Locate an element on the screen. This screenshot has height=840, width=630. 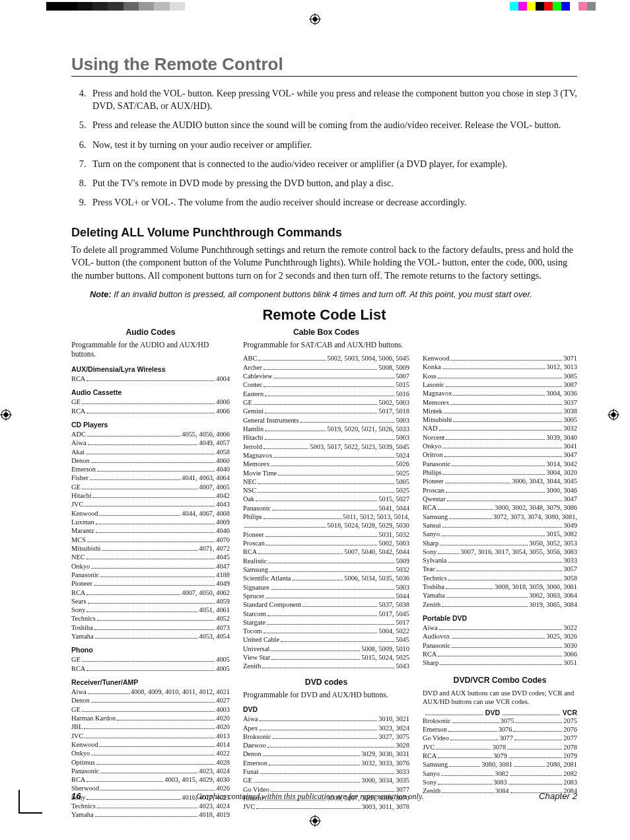
code-row: Jerrold5003, 5017, 5022, 5023, 5039, 504… is located at coordinates (326, 446).